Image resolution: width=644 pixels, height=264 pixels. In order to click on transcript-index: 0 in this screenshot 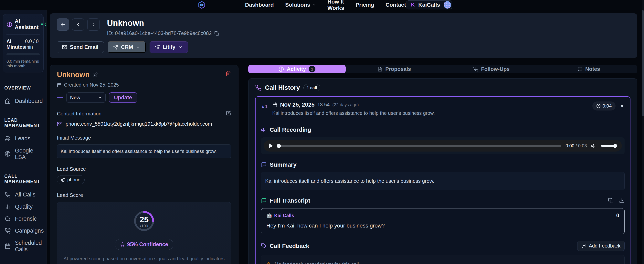, I will do `click(618, 216)`.